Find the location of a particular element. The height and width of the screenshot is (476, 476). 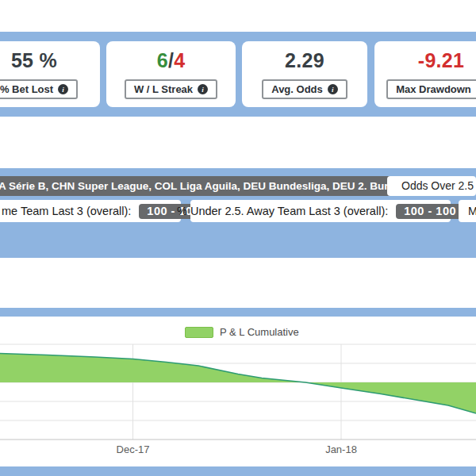

stat-card-wl-streak: 6/4 W / L Streak i is located at coordinates (171, 75).